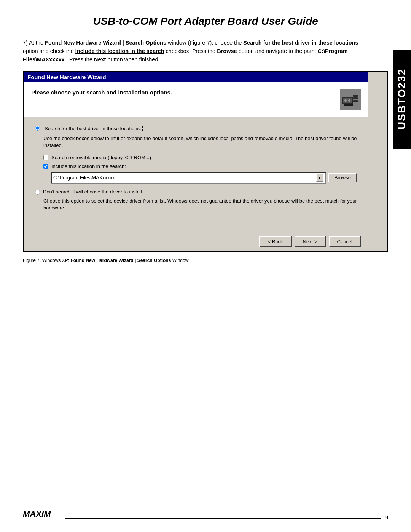 Image resolution: width=411 pixels, height=532 pixels. I want to click on step-bold3: Include this location in the search, so click(120, 51).